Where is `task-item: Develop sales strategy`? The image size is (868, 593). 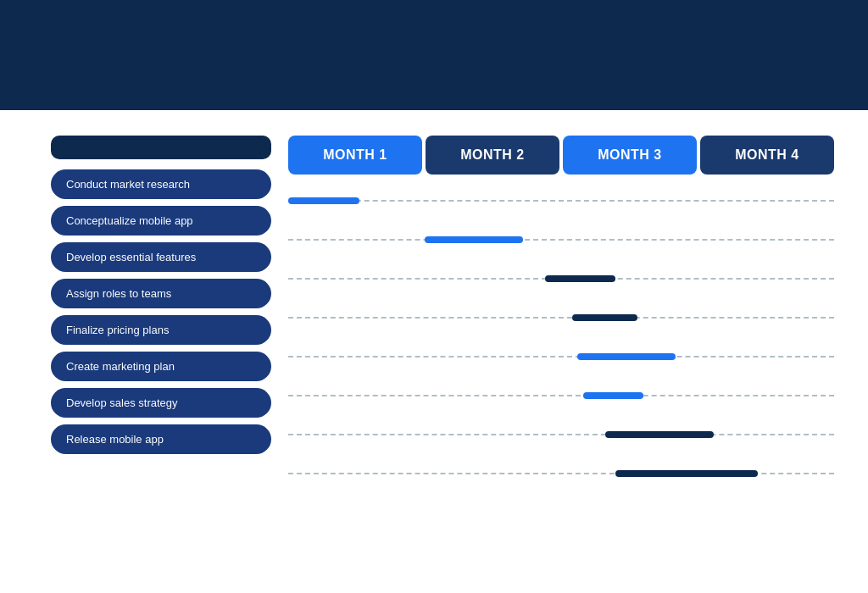
task-item: Develop sales strategy is located at coordinates (161, 403).